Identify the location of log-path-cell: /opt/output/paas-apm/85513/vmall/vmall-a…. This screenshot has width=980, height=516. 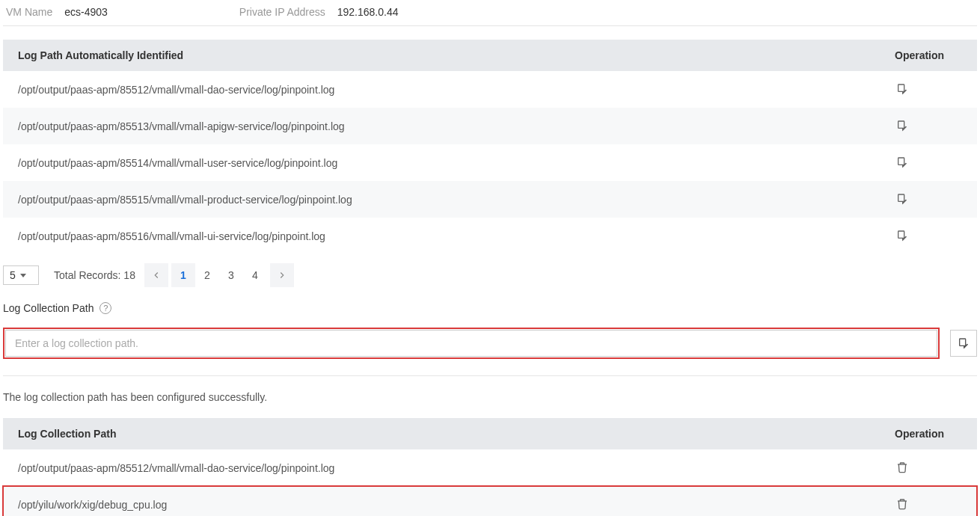
(441, 126).